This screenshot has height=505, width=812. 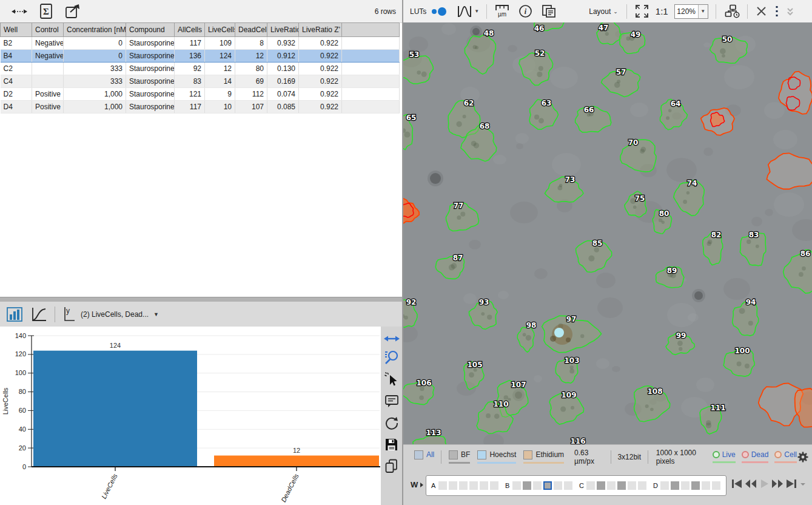 What do you see at coordinates (691, 12) in the screenshot?
I see `zoom-combobox: 120% ▼` at bounding box center [691, 12].